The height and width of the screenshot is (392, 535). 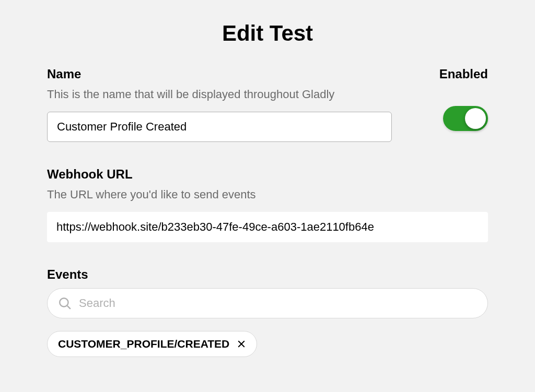 What do you see at coordinates (233, 74) in the screenshot?
I see `name-label: Name` at bounding box center [233, 74].